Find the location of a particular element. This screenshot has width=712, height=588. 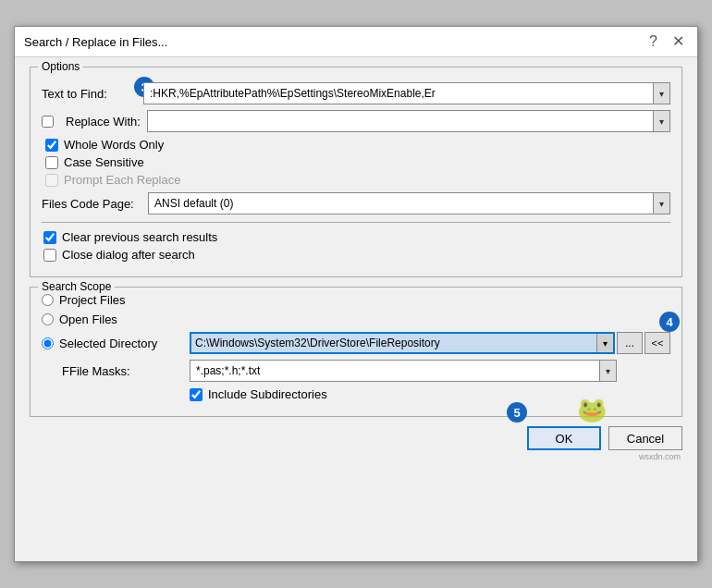

directory-combo-arrow is located at coordinates (605, 343).